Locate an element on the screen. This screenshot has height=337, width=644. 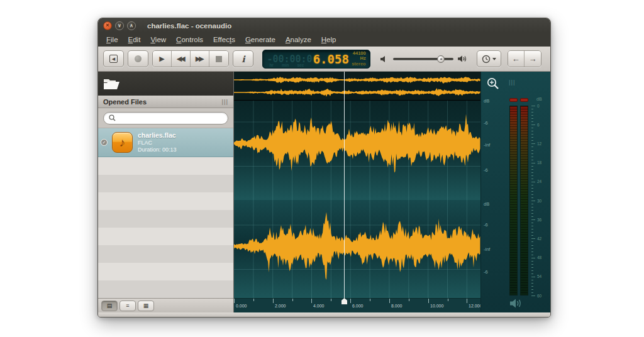
search-icon is located at coordinates (112, 118).